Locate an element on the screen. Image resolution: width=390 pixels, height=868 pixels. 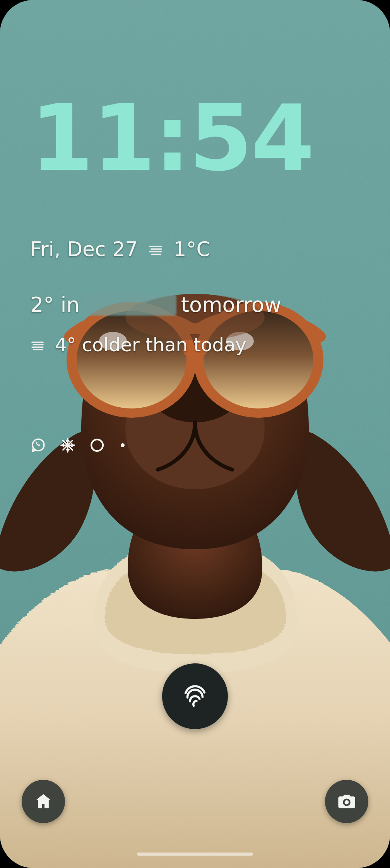
whatsapp-icon is located at coordinates (38, 445).